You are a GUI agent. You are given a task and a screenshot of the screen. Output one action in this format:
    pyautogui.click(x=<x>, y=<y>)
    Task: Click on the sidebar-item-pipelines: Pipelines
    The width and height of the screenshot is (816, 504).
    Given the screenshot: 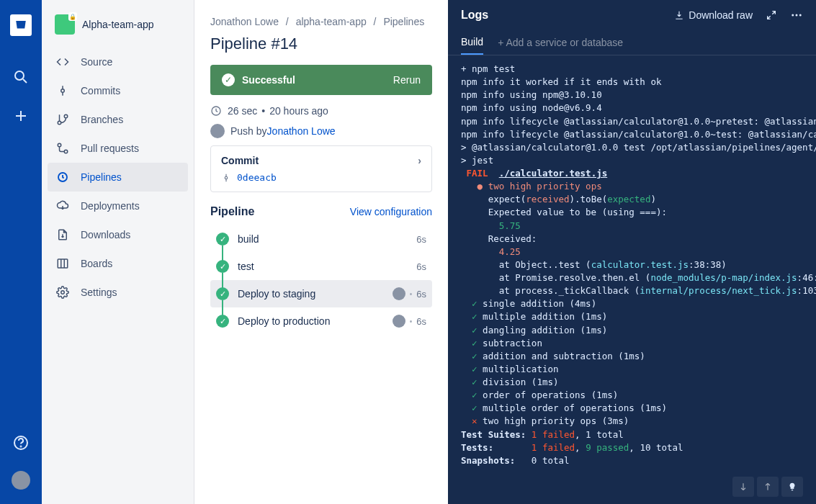 What is the action you would take?
    pyautogui.click(x=118, y=177)
    